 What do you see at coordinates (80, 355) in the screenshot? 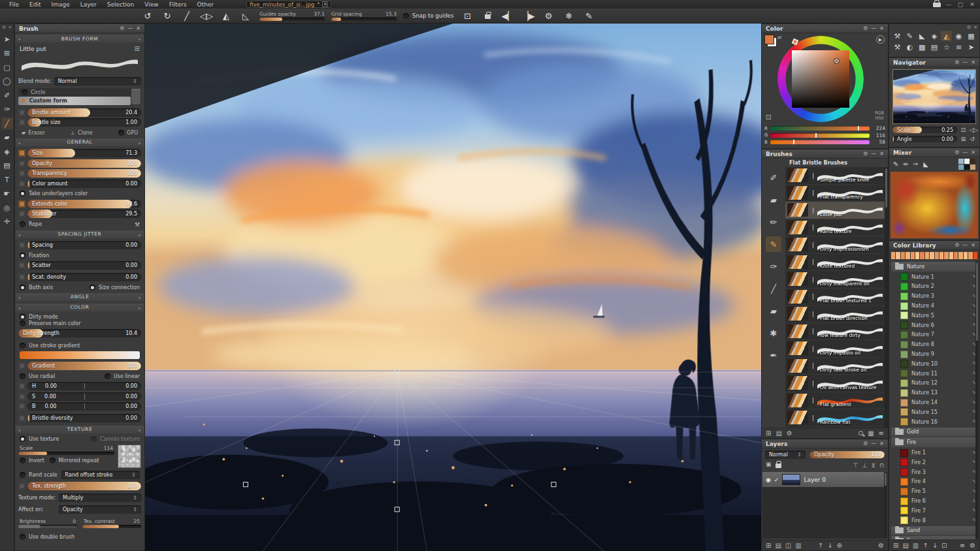
I see `stroke-gradient-preview` at bounding box center [80, 355].